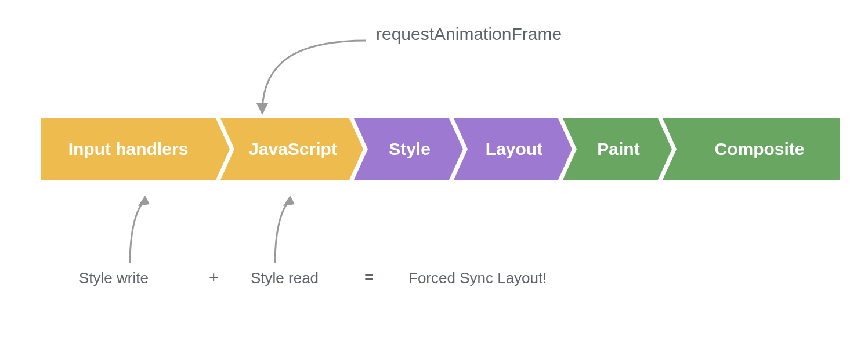 This screenshot has width=868, height=351. I want to click on step-label: Input handlers, so click(129, 149).